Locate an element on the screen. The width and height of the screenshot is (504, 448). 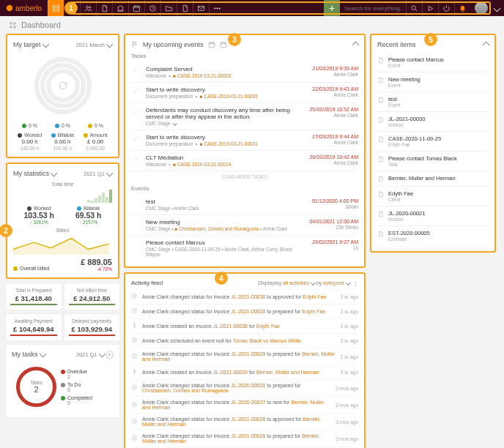
dashboard-icon is located at coordinates (13, 25).